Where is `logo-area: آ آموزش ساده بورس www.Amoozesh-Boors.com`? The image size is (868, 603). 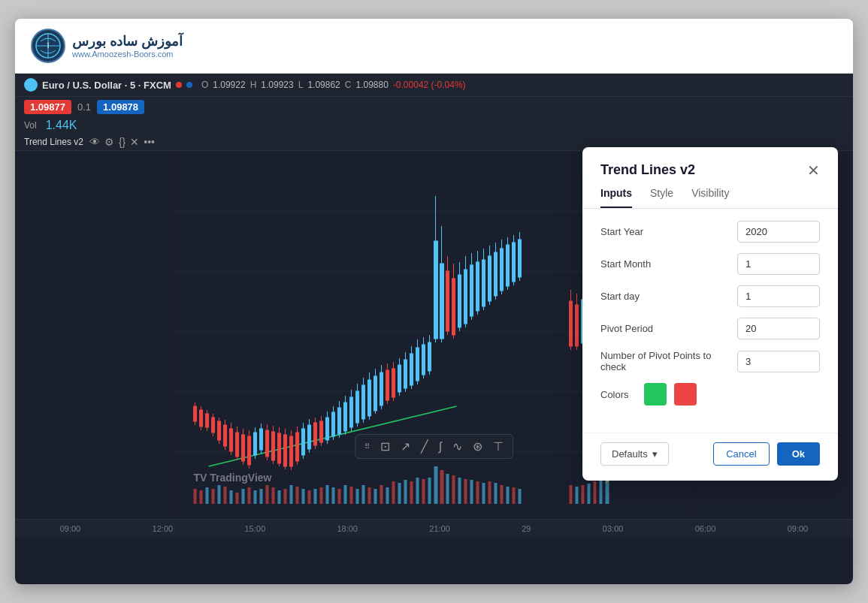 logo-area: آ آموزش ساده بورس www.Amoozesh-Boors.com is located at coordinates (107, 46).